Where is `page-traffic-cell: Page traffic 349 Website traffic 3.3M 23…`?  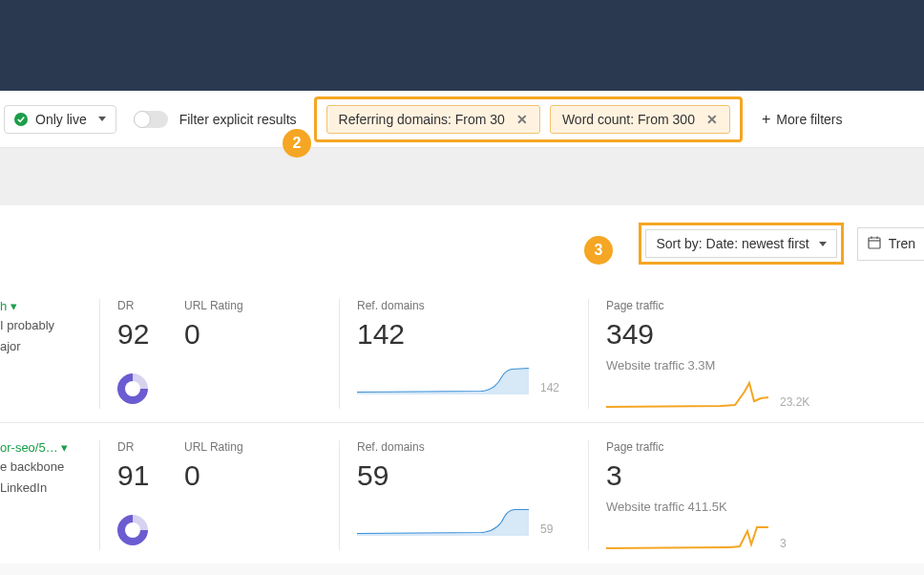
page-traffic-cell: Page traffic 349 Website traffic 3.3M 23… is located at coordinates (756, 353).